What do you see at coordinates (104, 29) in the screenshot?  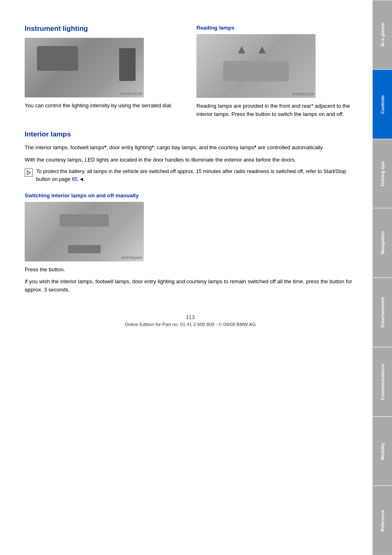 I see `instrument-lighting-title: Instrument lighting` at bounding box center [104, 29].